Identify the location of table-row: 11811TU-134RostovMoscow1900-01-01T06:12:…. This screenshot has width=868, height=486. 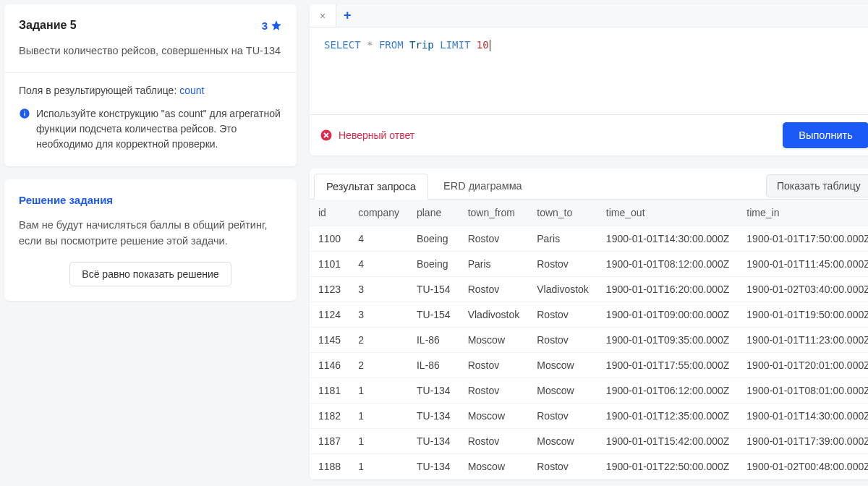
(589, 391).